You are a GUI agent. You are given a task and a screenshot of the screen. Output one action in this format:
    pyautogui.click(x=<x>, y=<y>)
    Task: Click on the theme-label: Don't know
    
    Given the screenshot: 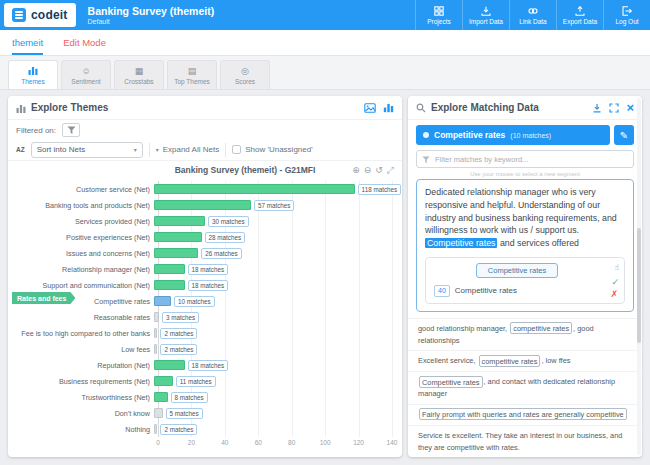 What is the action you would take?
    pyautogui.click(x=81, y=414)
    